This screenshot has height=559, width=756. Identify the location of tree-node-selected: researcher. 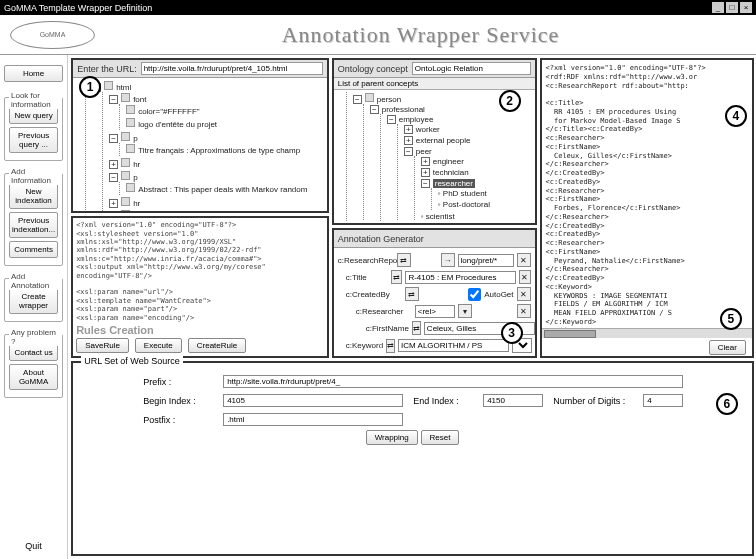
(454, 184).